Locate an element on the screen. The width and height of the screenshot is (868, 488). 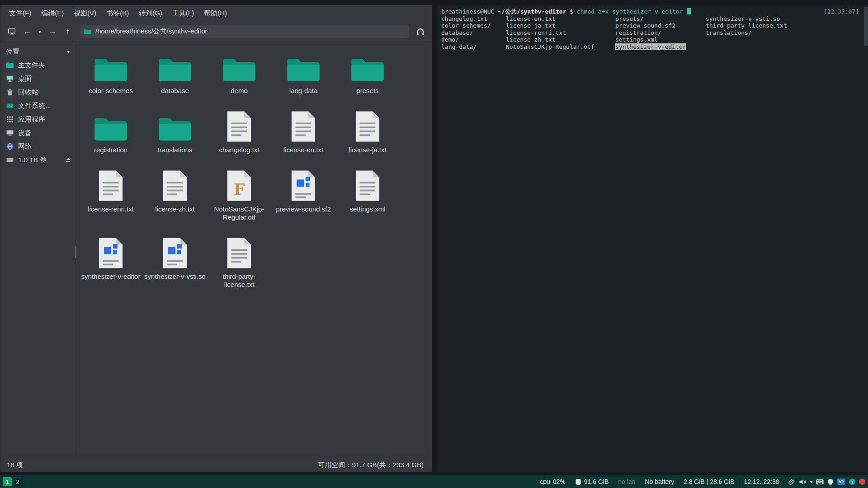
file-name: synthesizer-v-vsti.so is located at coordinates (175, 277).